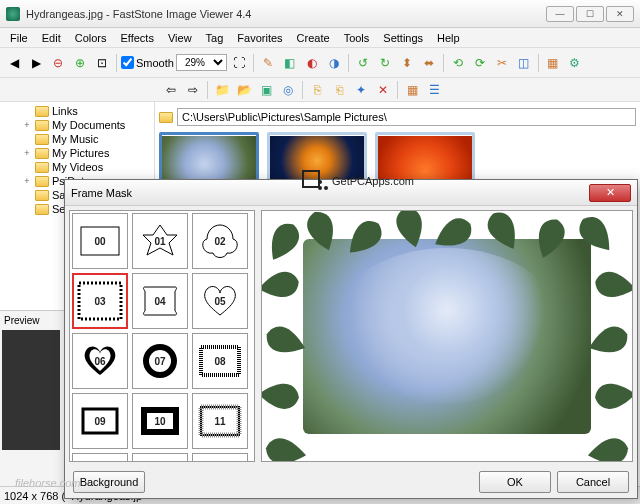 The height and width of the screenshot is (504, 640). I want to click on copy-icon: ⎘, so click(317, 90).